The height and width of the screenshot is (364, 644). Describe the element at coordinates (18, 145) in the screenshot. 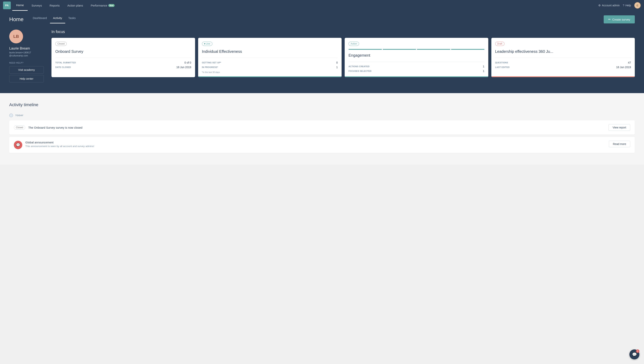

I see `announcement-icon: 💬` at that location.